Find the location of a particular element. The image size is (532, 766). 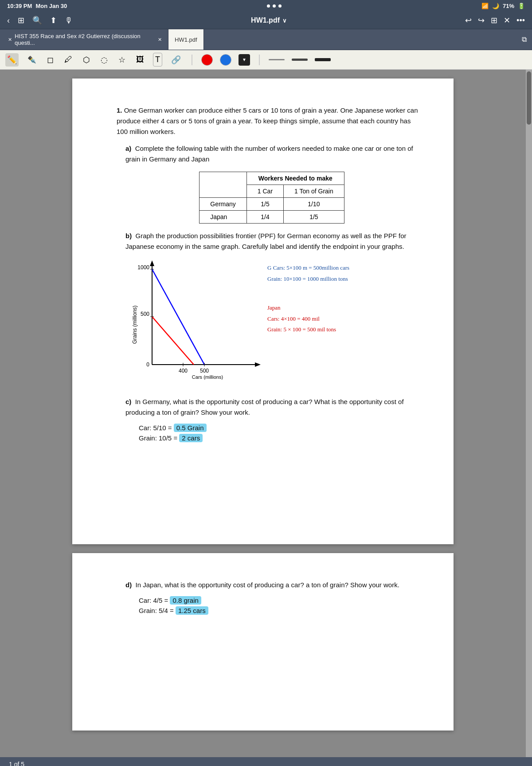

y-label-0: 0 is located at coordinates (148, 365).